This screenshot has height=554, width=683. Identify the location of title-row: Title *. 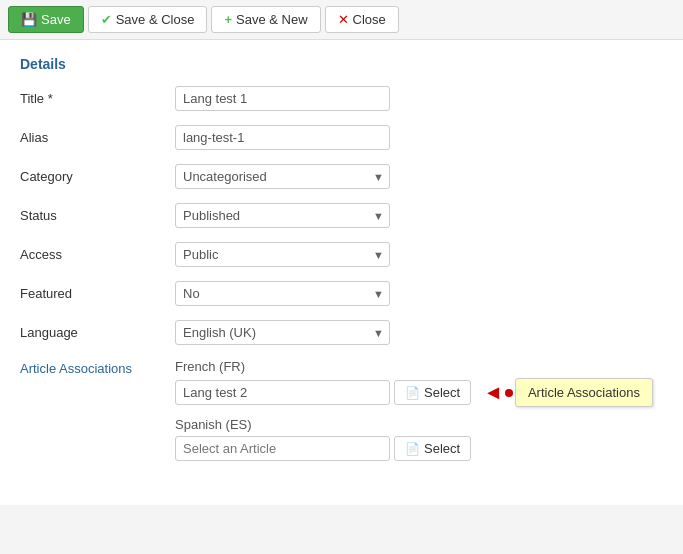
(342, 98).